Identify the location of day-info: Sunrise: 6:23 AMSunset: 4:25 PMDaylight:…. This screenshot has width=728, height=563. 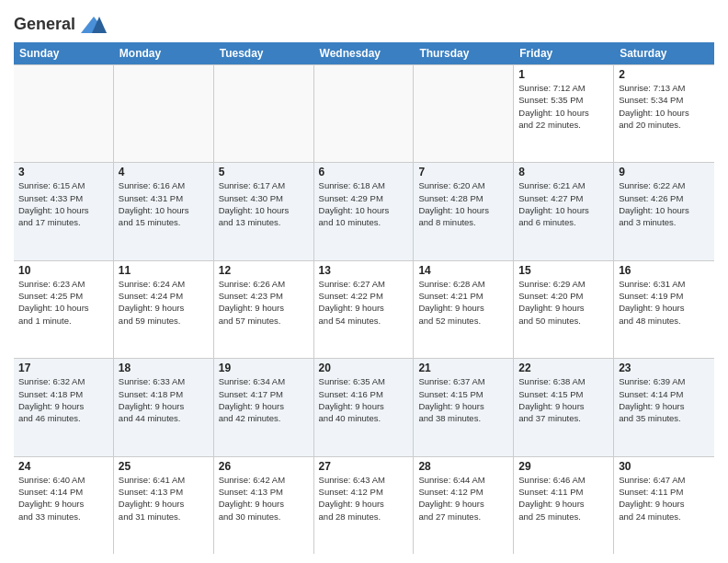
(63, 302).